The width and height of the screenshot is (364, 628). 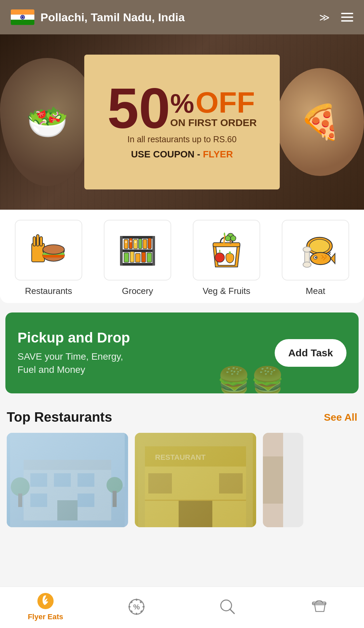 What do you see at coordinates (138, 258) in the screenshot?
I see `category-grocery: Grocery` at bounding box center [138, 258].